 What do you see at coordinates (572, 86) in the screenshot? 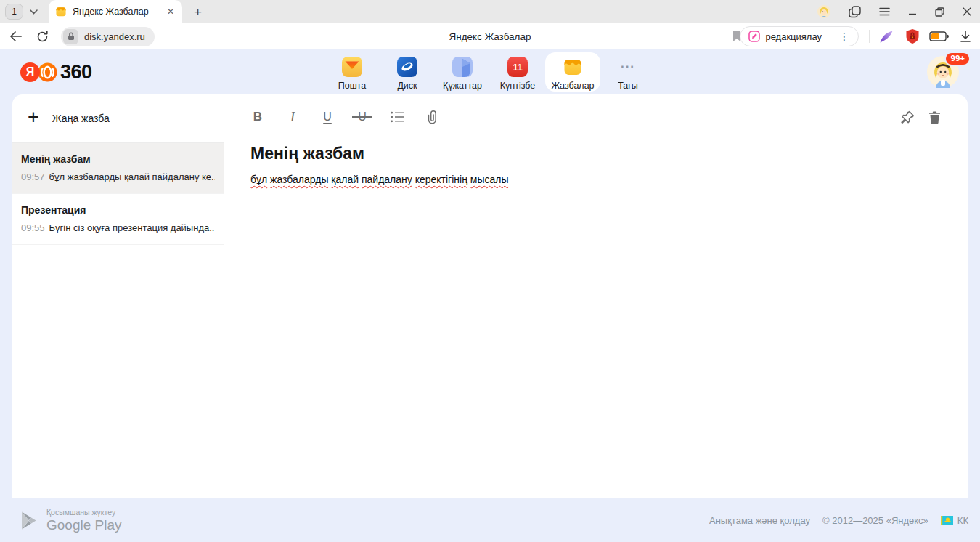
I see `app-label: Жазбалар` at bounding box center [572, 86].